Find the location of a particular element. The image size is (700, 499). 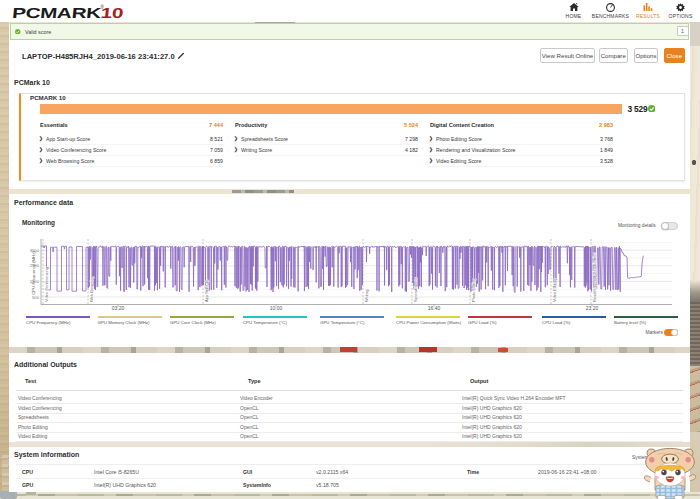

svg-text: CPU Frequency (MHz) is located at coordinates (34, 273).